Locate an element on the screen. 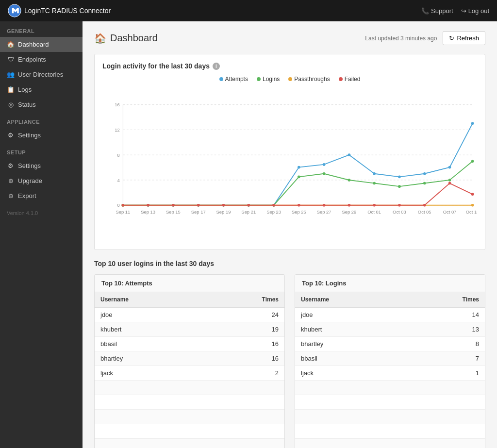 This screenshot has height=448, width=497. table-row: jdoe14 is located at coordinates (390, 315).